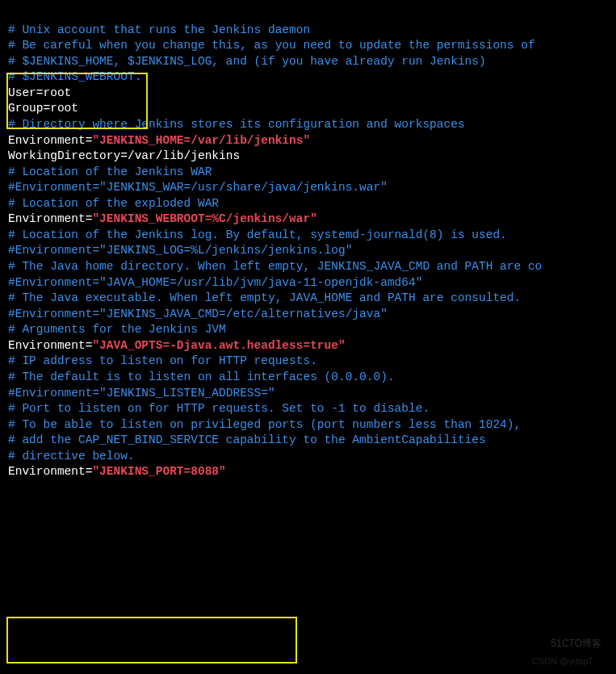  What do you see at coordinates (308, 94) in the screenshot?
I see `code-line: User=root` at bounding box center [308, 94].